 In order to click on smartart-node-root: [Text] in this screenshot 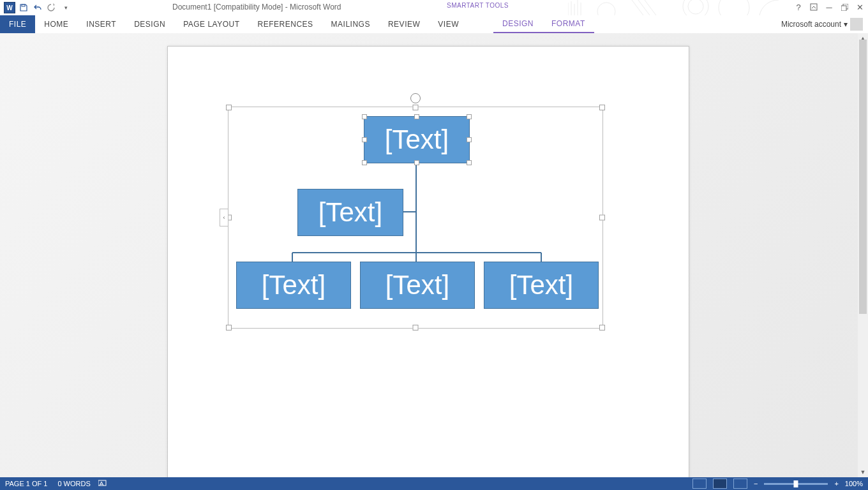, I will do `click(417, 140)`.